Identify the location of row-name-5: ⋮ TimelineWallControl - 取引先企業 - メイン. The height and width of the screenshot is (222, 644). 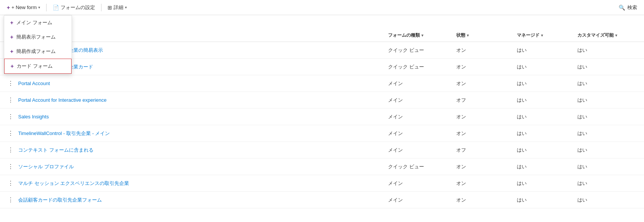
(197, 133).